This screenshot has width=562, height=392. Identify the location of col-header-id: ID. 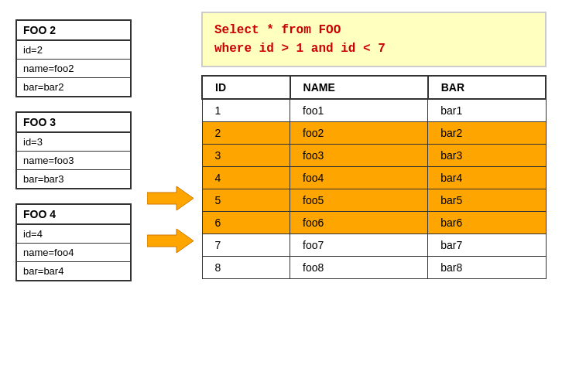
(246, 87).